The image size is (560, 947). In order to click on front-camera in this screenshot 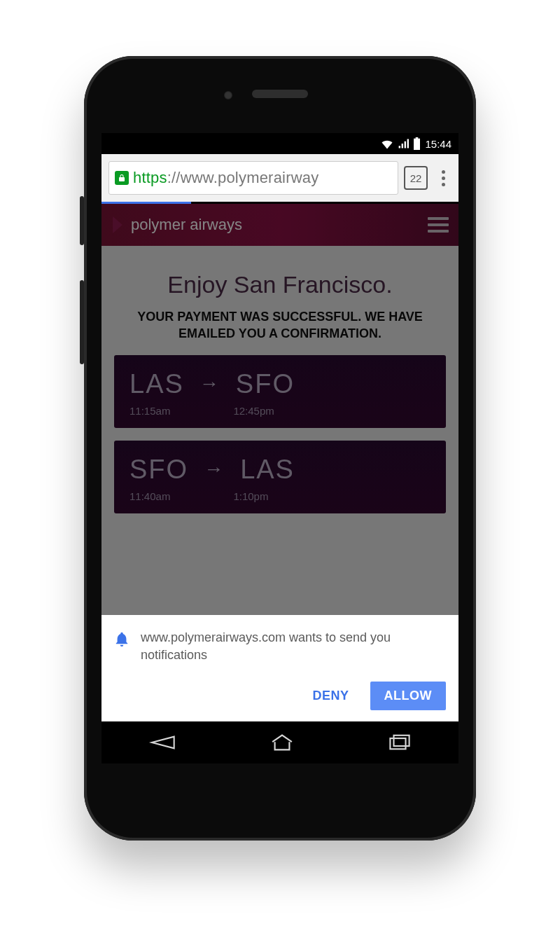, I will do `click(228, 95)`.